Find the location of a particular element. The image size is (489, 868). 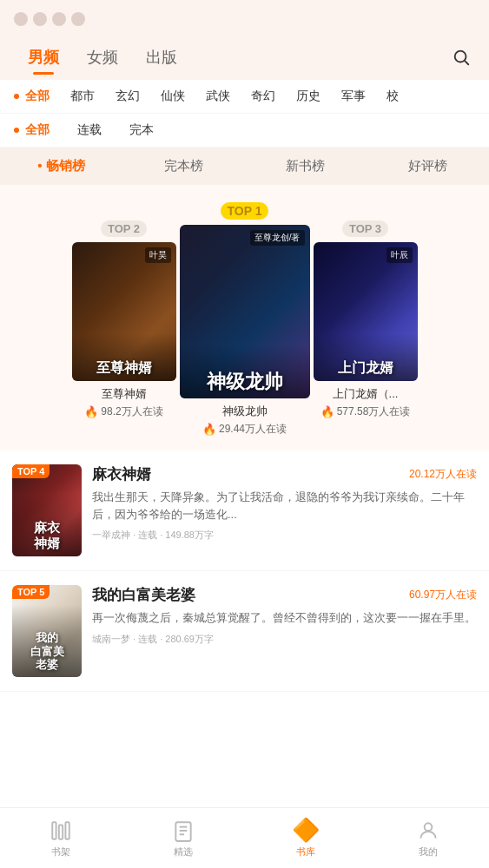

featured-icon is located at coordinates (183, 831).